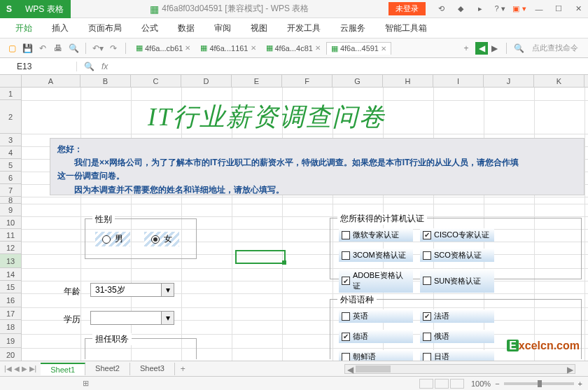 The height and width of the screenshot is (390, 588). What do you see at coordinates (132, 318) in the screenshot?
I see `edu-combobox: ▾` at bounding box center [132, 318].